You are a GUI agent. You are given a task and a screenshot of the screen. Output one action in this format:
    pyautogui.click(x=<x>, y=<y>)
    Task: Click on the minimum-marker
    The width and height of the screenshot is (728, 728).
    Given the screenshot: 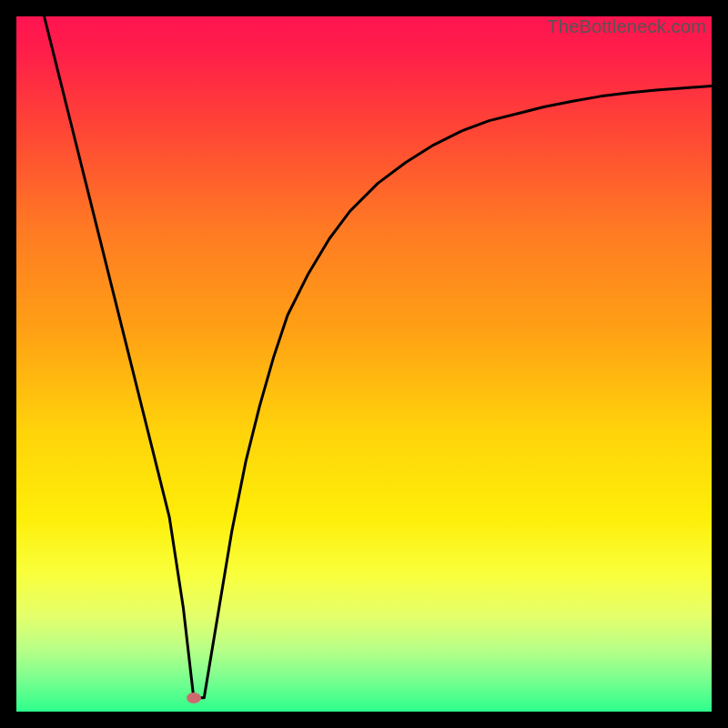 What is the action you would take?
    pyautogui.click(x=194, y=698)
    